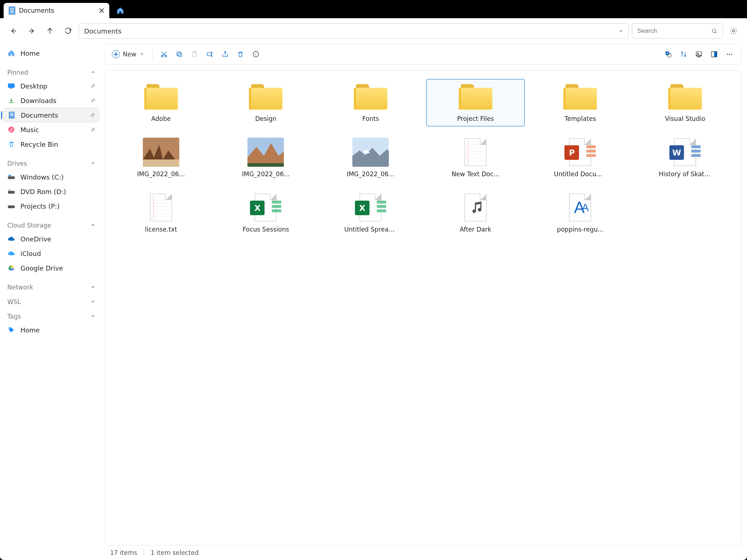 The width and height of the screenshot is (747, 560). What do you see at coordinates (32, 31) in the screenshot?
I see `forward-button` at bounding box center [32, 31].